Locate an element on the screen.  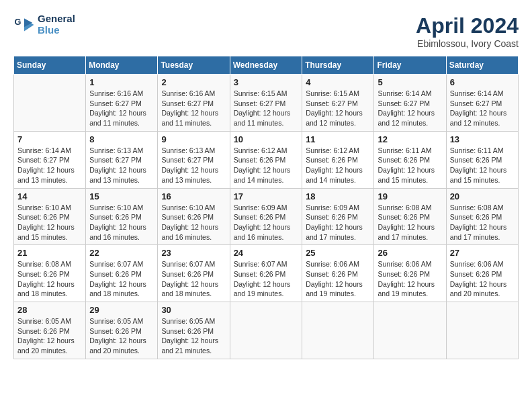
calendar-cell: 1Sunrise: 6:16 AM Sunset: 6:27 PM Daylig… is located at coordinates (122, 103).